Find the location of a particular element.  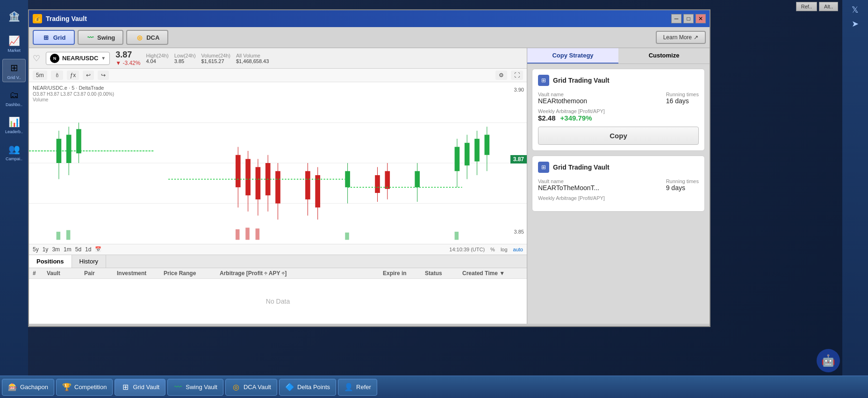

learn-more-btn: Learn More ↗ is located at coordinates (681, 37).